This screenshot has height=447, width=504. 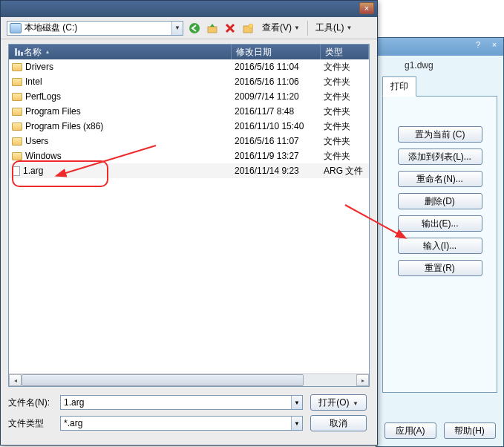 What do you see at coordinates (212, 28) in the screenshot?
I see `up-folder-icon` at bounding box center [212, 28].